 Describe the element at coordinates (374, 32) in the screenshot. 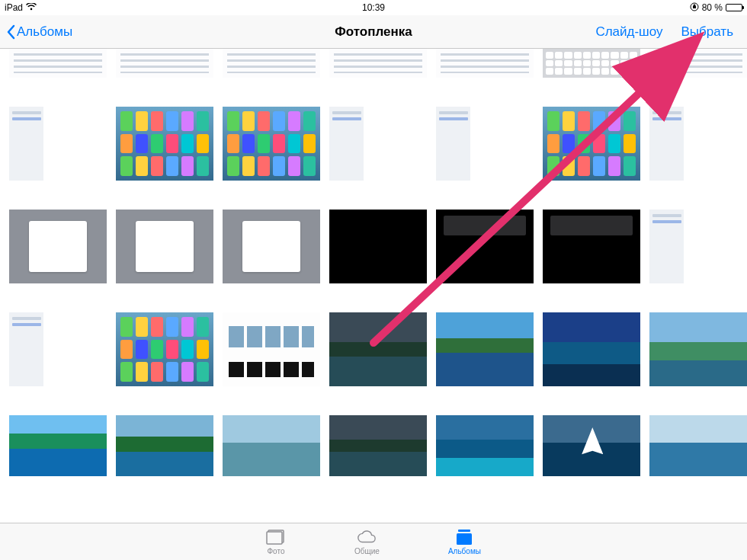

I see `page-title: Фотопленка` at that location.